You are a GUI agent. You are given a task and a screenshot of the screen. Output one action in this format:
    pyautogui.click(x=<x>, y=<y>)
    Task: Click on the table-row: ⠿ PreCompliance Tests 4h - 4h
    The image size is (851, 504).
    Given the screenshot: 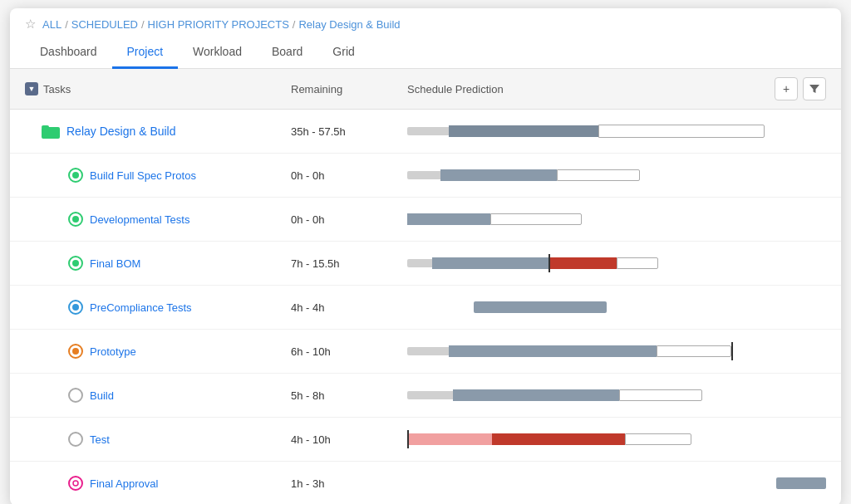 What is the action you would take?
    pyautogui.click(x=426, y=307)
    